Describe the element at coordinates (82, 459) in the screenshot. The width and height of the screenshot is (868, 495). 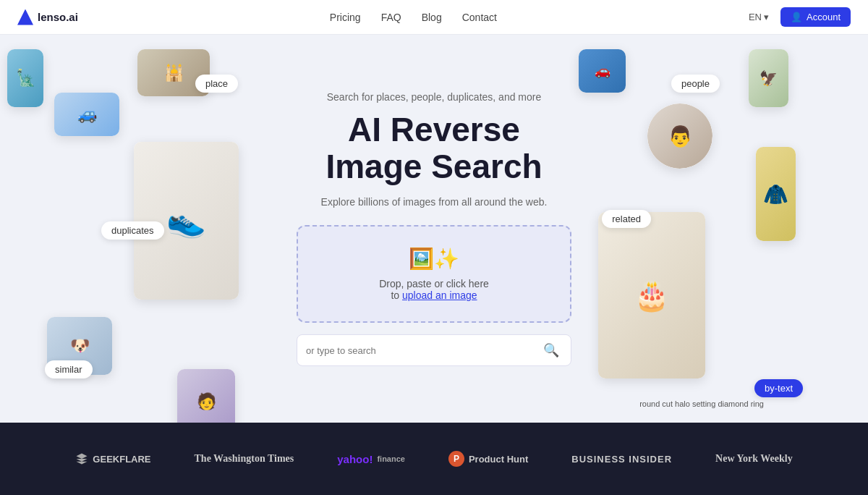
I see `geekflare-icon` at that location.